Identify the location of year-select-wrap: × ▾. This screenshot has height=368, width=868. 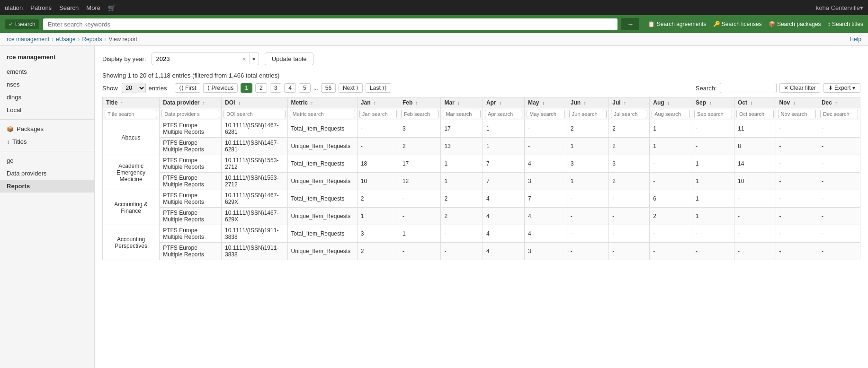
(205, 59).